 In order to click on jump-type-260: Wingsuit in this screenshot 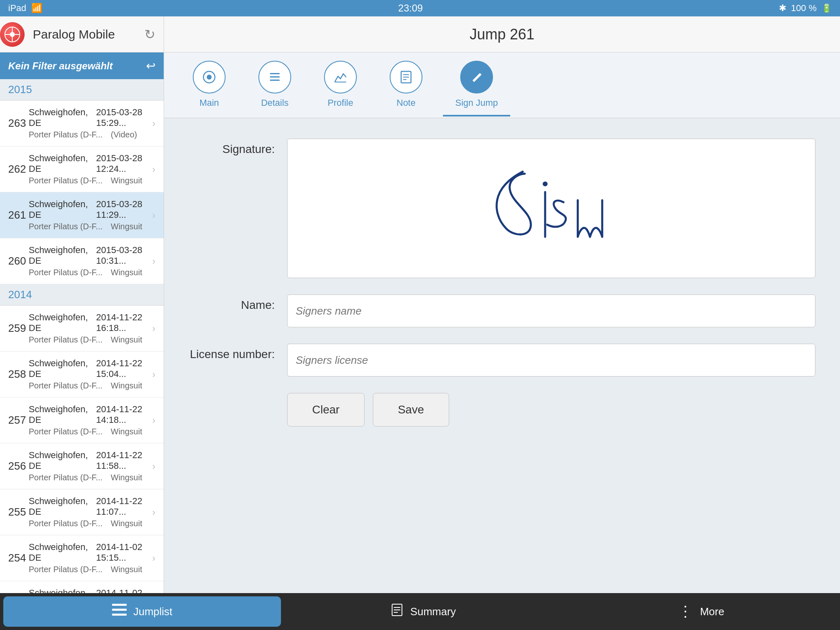, I will do `click(126, 272)`.